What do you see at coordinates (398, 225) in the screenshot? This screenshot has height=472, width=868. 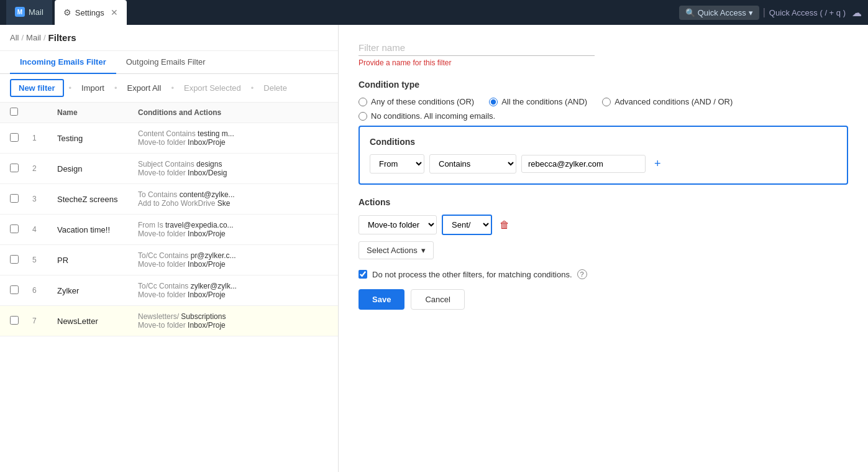 I see `action-type-select: Move-to folder Add label Mark as read Fo…` at bounding box center [398, 225].